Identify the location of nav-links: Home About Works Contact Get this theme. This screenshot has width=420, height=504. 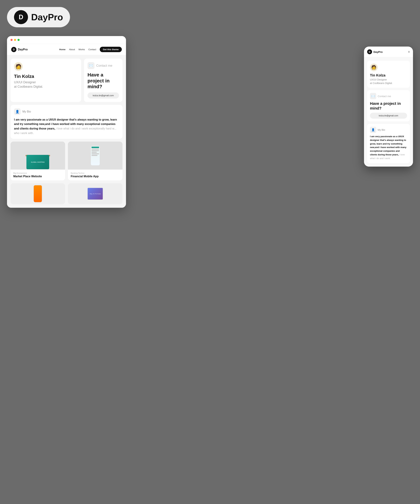
(90, 49).